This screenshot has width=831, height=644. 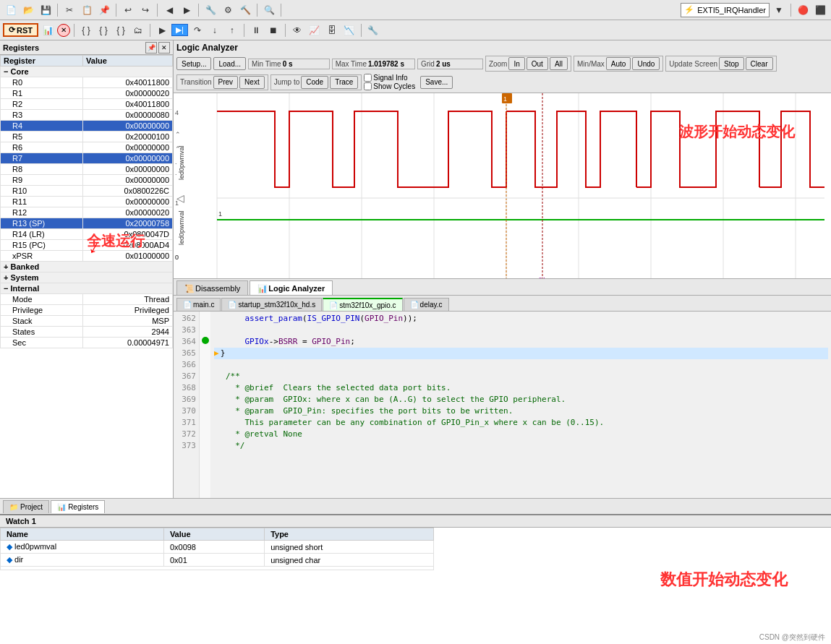 What do you see at coordinates (87, 321) in the screenshot?
I see `reg-row: Stack MSP` at bounding box center [87, 321].